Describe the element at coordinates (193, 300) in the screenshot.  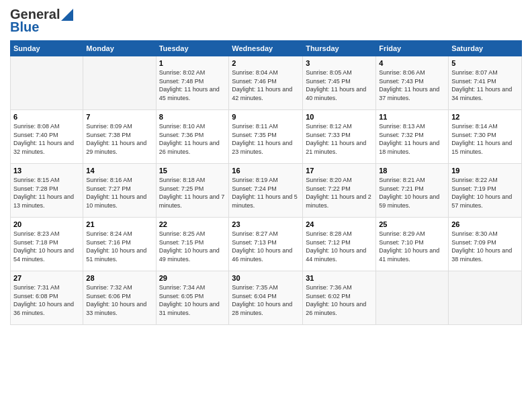
I see `day-info: Sunrise: 7:34 AM Sunset: 6:05 PM Dayligh…` at that location.